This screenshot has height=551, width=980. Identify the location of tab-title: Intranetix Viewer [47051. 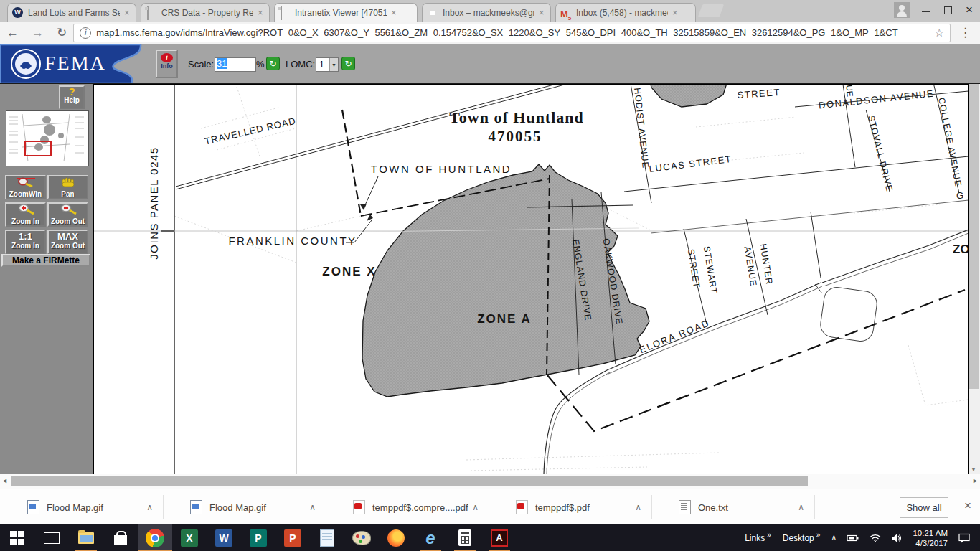
(341, 13).